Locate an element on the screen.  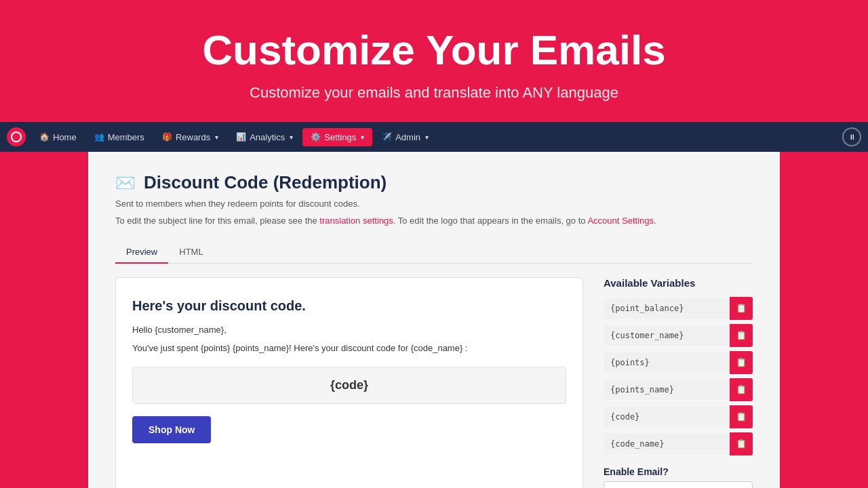
variables-panel: Available Variables {point_balance} 📋 {c… is located at coordinates (678, 382).